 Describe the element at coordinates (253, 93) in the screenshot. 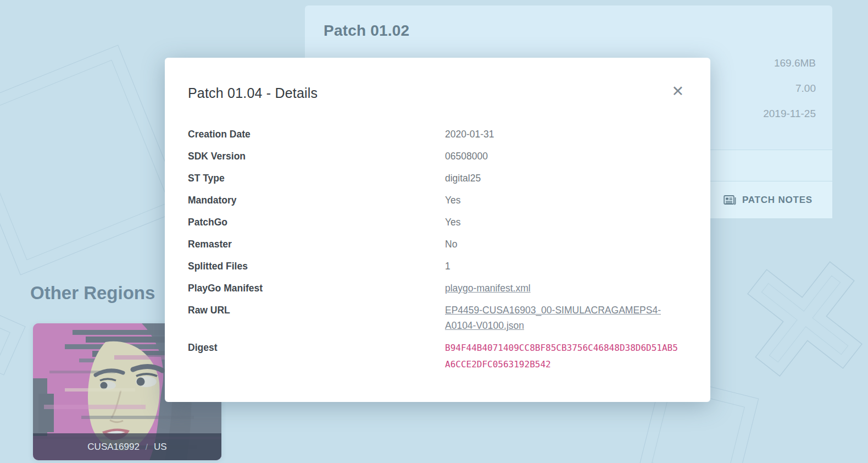

I see `modal-title: Patch 01.04 - Details` at that location.